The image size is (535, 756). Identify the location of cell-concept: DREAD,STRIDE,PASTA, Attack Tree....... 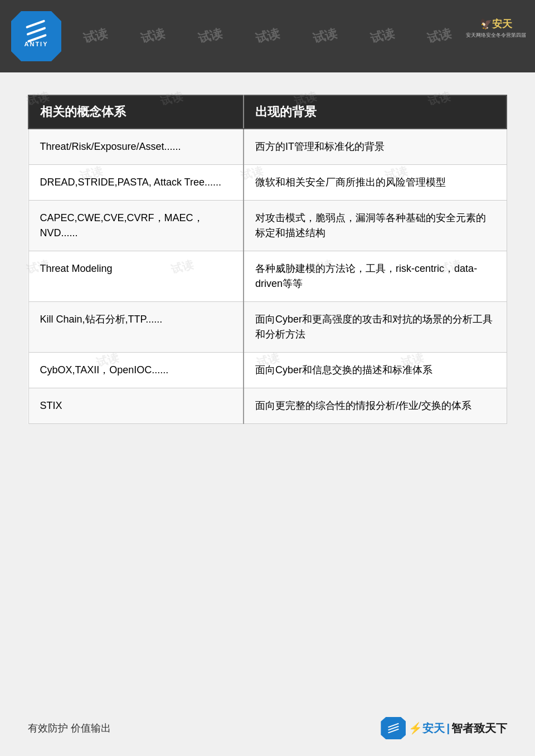
(136, 183).